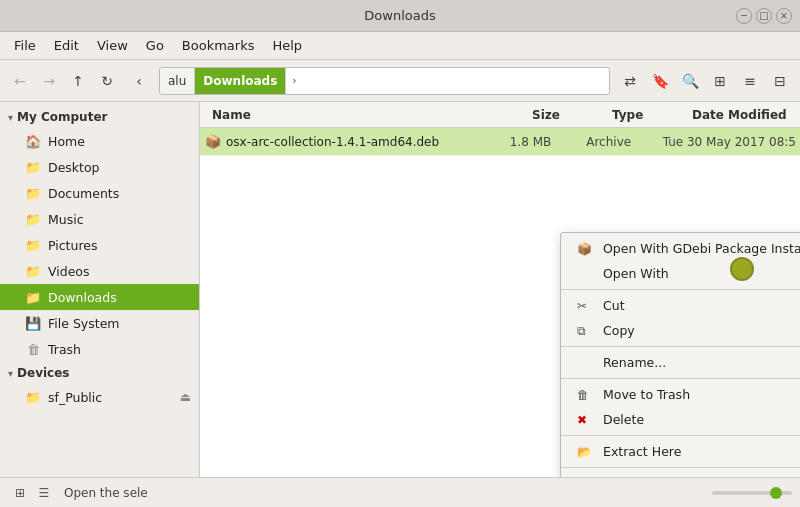  Describe the element at coordinates (642, 452) in the screenshot. I see `ctx-extract-label: Extract Here` at that location.